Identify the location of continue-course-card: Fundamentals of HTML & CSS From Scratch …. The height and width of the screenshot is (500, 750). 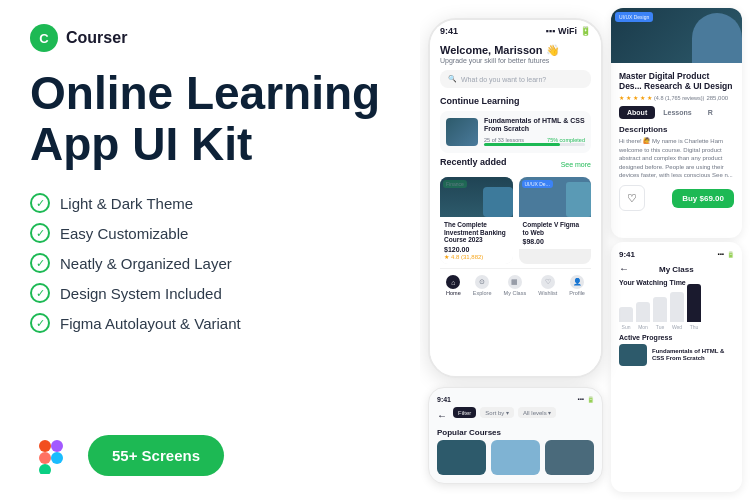
(516, 132).